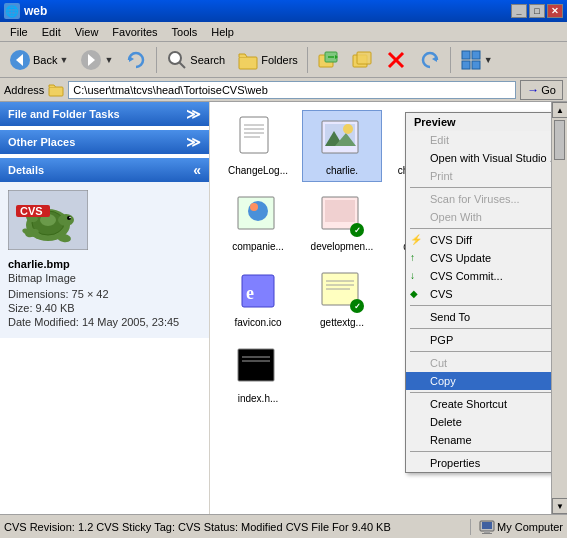  What do you see at coordinates (478, 258) in the screenshot?
I see `ctx-cvs-update: ↑ CVS Update` at bounding box center [478, 258].